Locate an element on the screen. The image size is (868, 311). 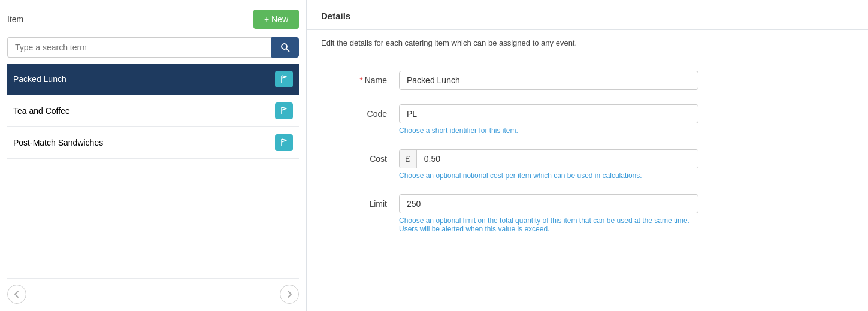
code-input is located at coordinates (549, 114).